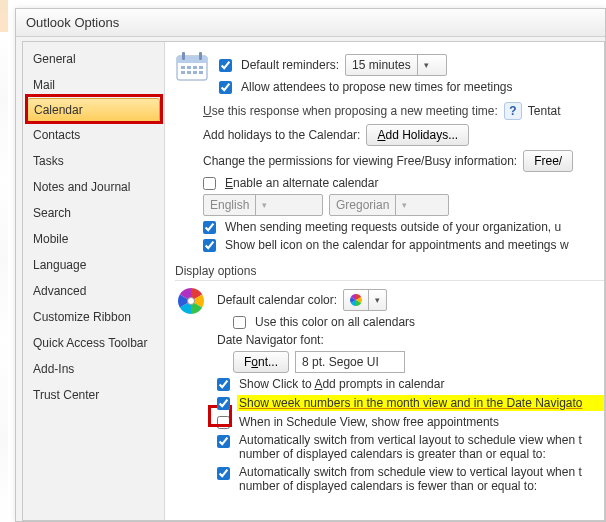 The height and width of the screenshot is (522, 606). I want to click on use-color-all-checkbox, so click(240, 322).